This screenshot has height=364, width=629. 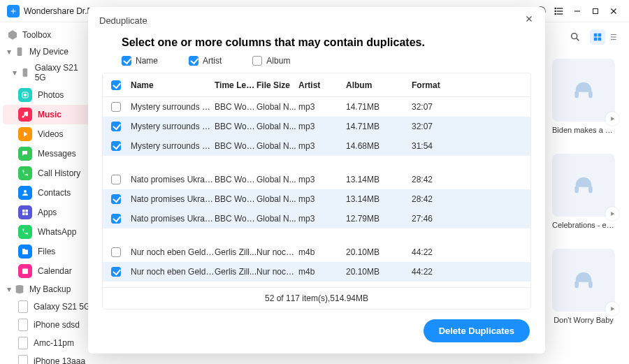 What do you see at coordinates (613, 37) in the screenshot?
I see `list-view-button` at bounding box center [613, 37].